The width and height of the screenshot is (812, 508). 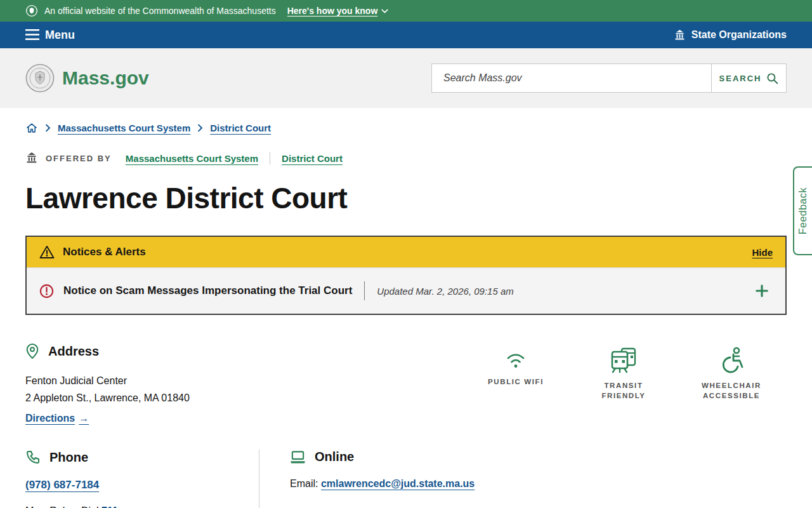 What do you see at coordinates (192, 159) in the screenshot?
I see `offered-by-link-court-system: Massachusetts Court System` at bounding box center [192, 159].